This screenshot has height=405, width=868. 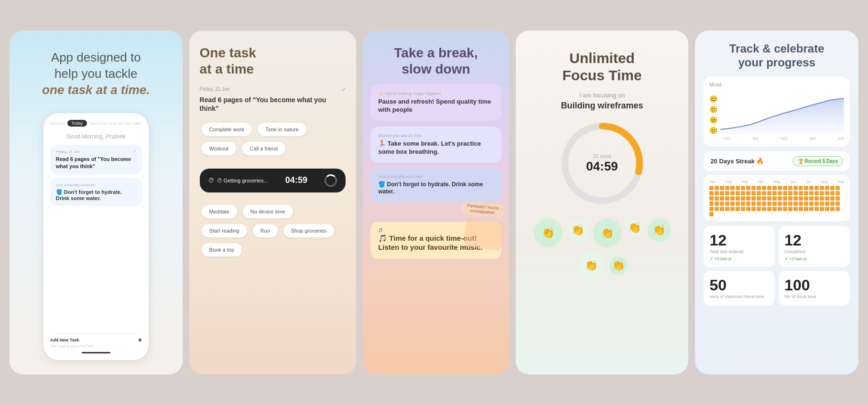 What do you see at coordinates (777, 85) in the screenshot?
I see `mood-label: Mood` at bounding box center [777, 85].